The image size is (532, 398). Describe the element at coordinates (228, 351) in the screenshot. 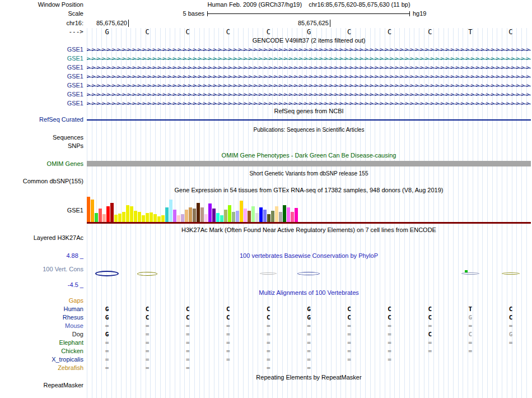

I see `align-base: =` at that location.